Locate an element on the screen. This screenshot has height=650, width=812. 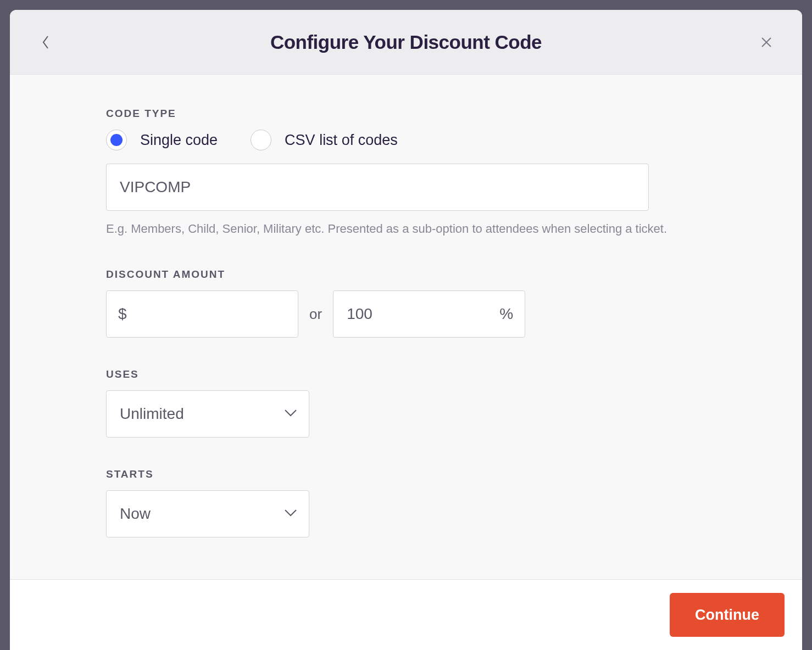
back-button is located at coordinates (46, 42).